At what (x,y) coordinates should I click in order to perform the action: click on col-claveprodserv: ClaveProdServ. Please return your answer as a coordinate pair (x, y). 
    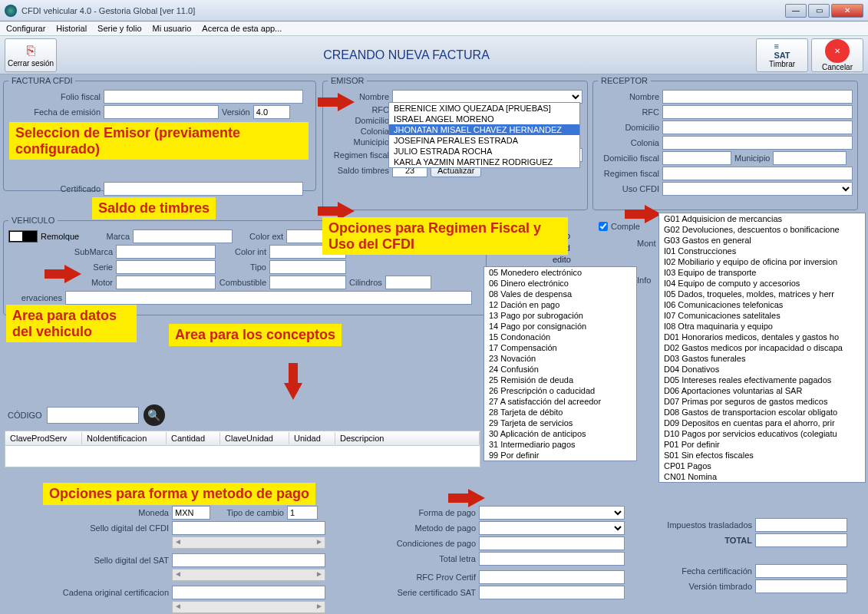
    Looking at the image, I should click on (44, 438).